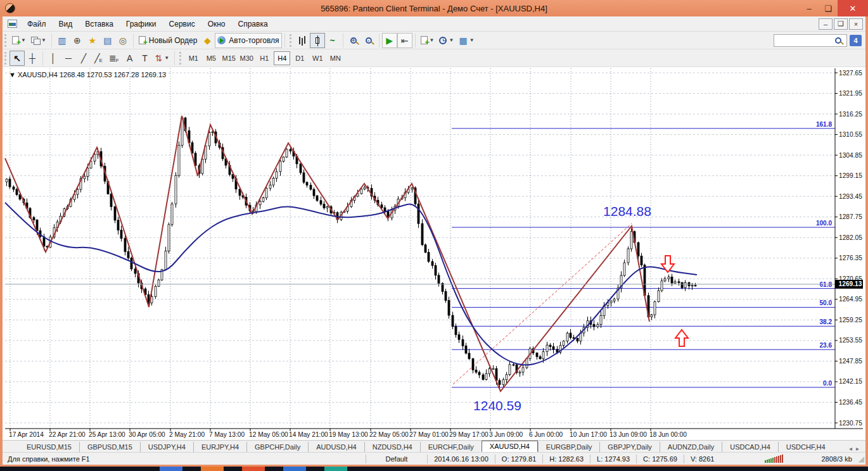 This screenshot has width=868, height=471. What do you see at coordinates (826, 24) in the screenshot?
I see `child-minimize-button: –` at bounding box center [826, 24].